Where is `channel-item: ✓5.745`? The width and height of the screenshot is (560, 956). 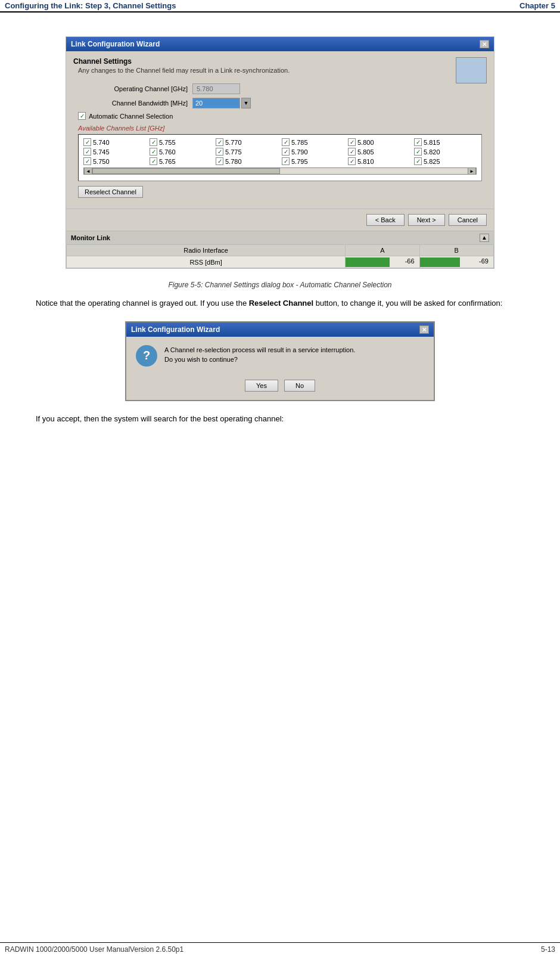 channel-item: ✓5.745 is located at coordinates (114, 151).